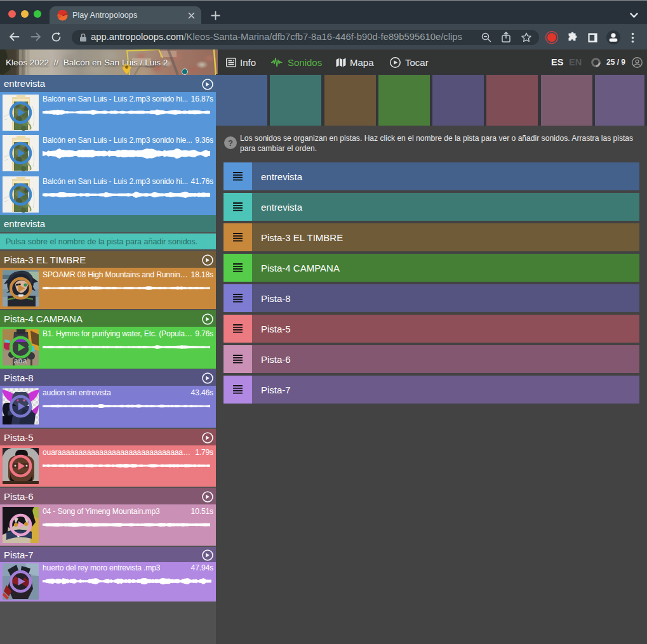 The width and height of the screenshot is (647, 644). Describe the element at coordinates (20, 361) in the screenshot. I see `svg-text: aña` at that location.